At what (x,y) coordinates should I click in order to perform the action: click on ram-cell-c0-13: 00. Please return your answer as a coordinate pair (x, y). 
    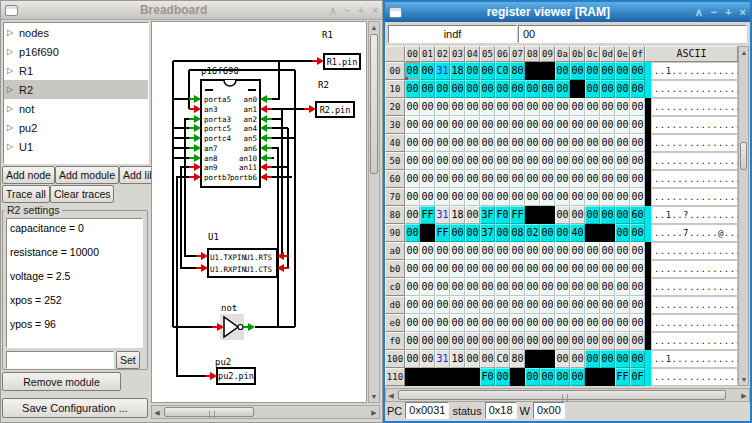
    Looking at the image, I should click on (608, 287).